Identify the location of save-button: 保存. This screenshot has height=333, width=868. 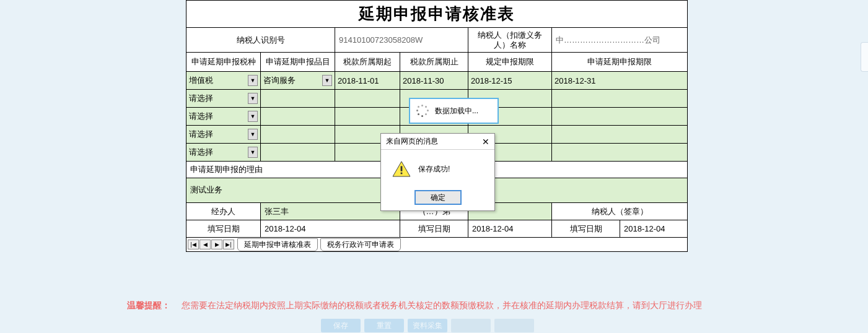
(341, 326).